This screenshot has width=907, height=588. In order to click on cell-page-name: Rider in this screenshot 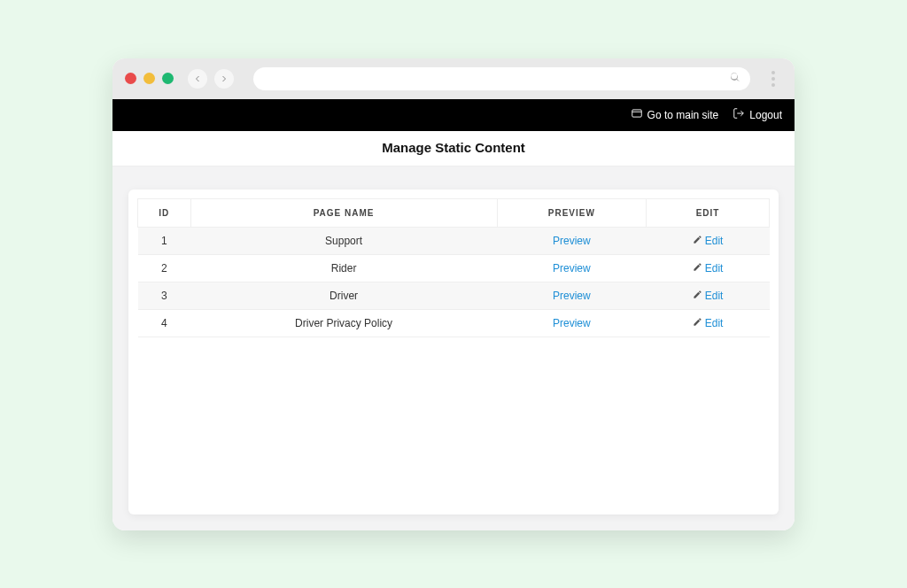, I will do `click(344, 267)`.